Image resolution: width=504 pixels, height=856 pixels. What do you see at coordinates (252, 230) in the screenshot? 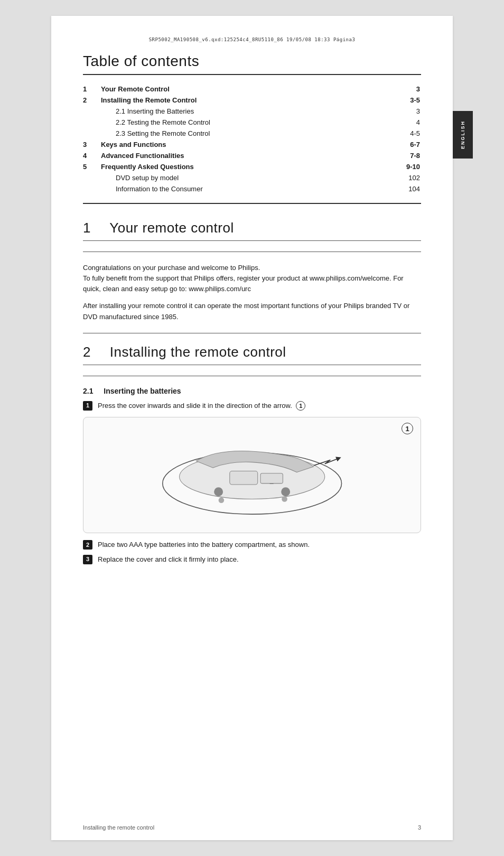
I see `section-1-heading: 1 Your remote control` at bounding box center [252, 230].